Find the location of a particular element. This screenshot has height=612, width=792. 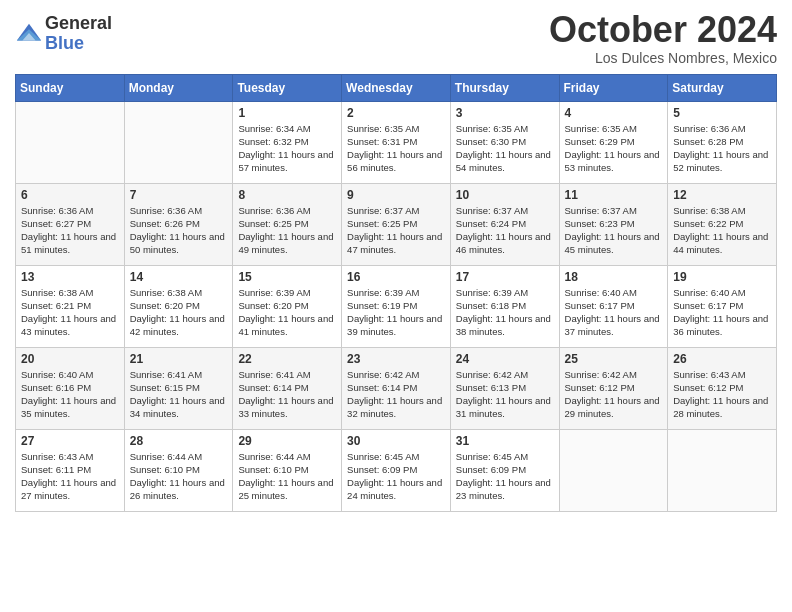

calendar-cell: 16Sunrise: 6:39 AM Sunset: 6:19 PM Dayli… is located at coordinates (396, 306).